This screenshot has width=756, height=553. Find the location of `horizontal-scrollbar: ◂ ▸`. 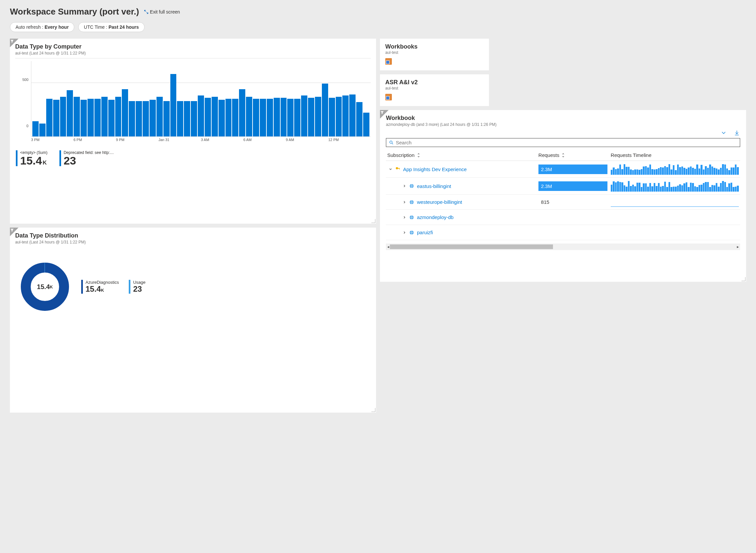

horizontal-scrollbar: ◂ ▸ is located at coordinates (563, 247).